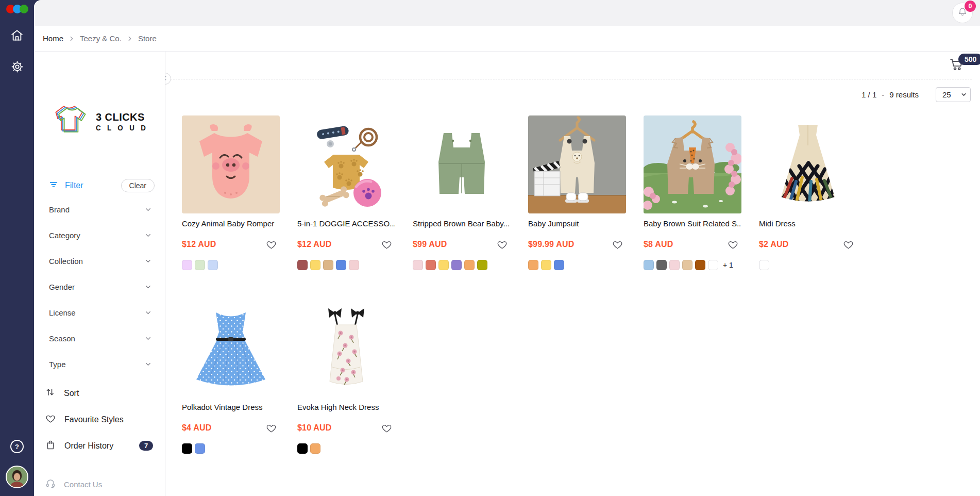 The height and width of the screenshot is (496, 980). What do you see at coordinates (99, 312) in the screenshot?
I see `filter-section-license: License` at bounding box center [99, 312].